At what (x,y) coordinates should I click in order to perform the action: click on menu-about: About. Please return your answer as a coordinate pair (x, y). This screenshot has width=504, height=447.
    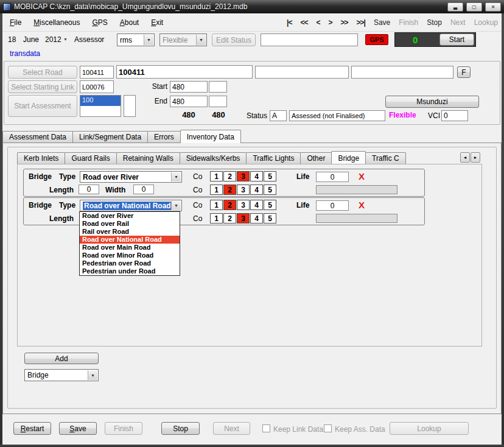
    Looking at the image, I should click on (129, 23).